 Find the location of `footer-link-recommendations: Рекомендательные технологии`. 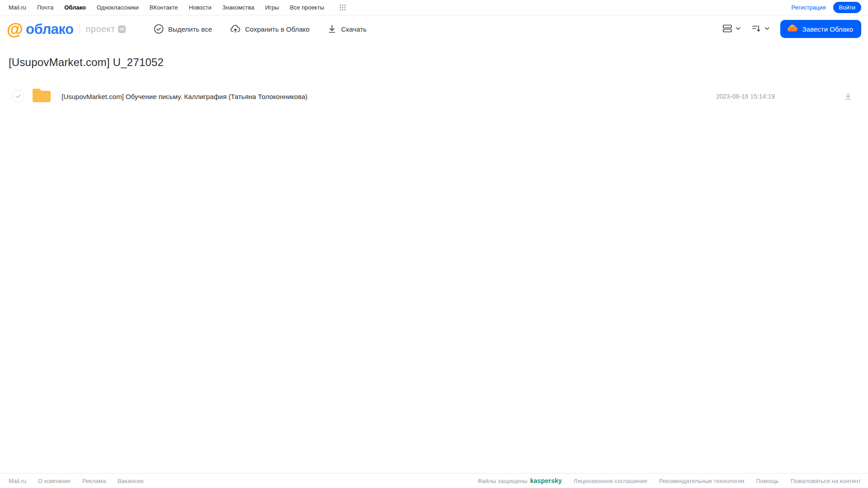

footer-link-recommendations: Рекомендательные технологии is located at coordinates (702, 481).